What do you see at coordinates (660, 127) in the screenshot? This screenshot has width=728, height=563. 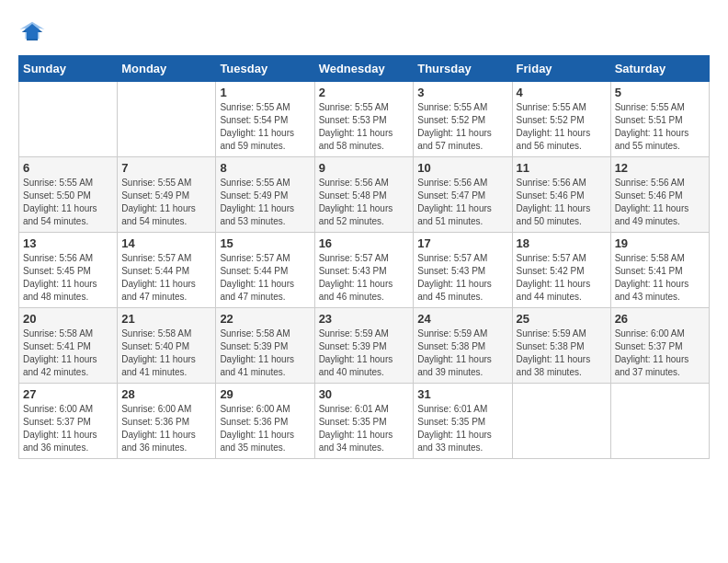 I see `day-info: Sunrise: 5:55 AMSunset: 5:51 PMDaylight:…` at bounding box center [660, 127].